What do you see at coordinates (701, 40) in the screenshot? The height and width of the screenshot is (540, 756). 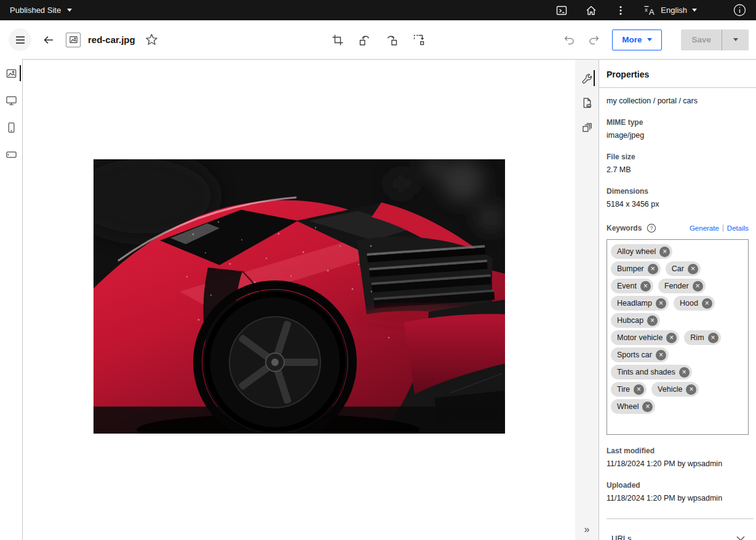 I see `save-button: Save` at bounding box center [701, 40].